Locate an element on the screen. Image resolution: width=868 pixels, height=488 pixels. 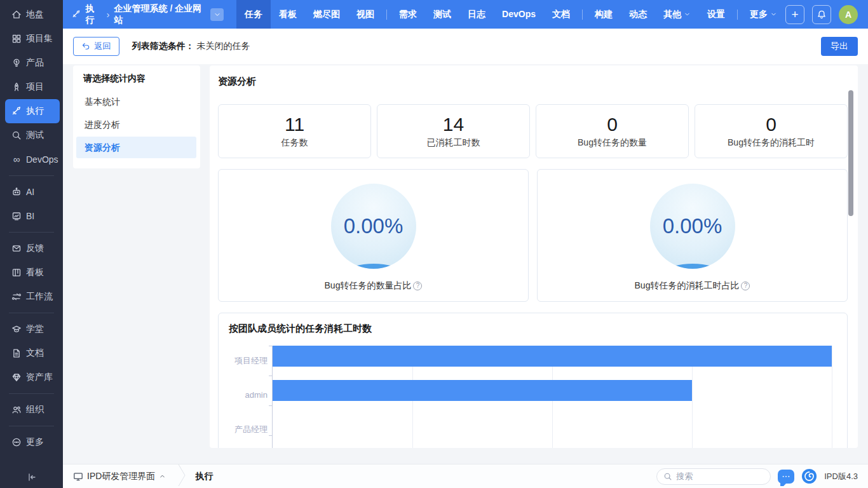
sidebar-item-label: 项目集 is located at coordinates (39, 39).